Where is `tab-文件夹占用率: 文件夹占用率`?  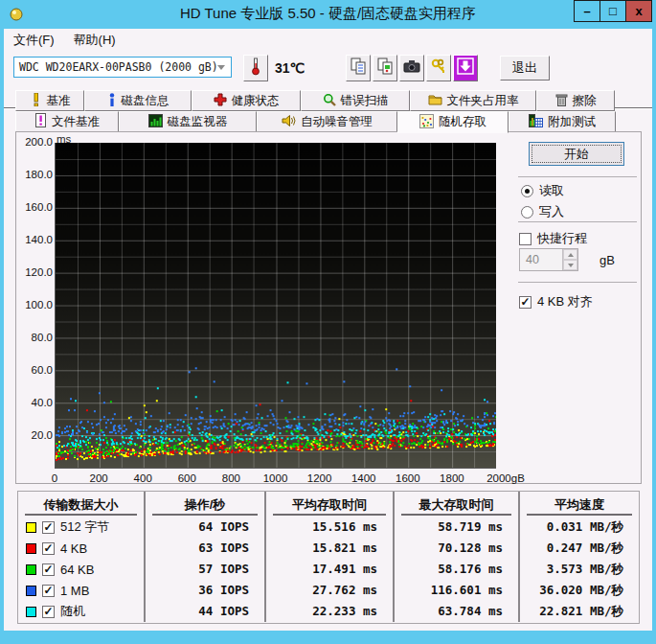 tab-文件夹占用率: 文件夹占用率 is located at coordinates (473, 101).